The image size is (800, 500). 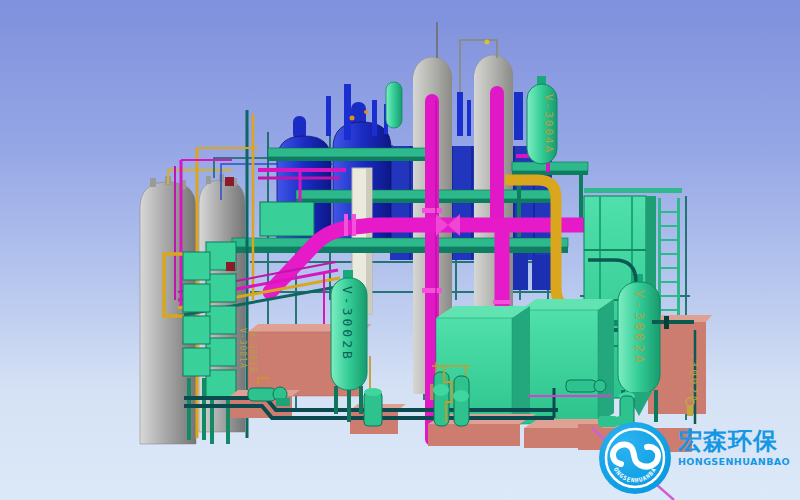 I want to click on company-name-block: 宏森环保 HONGSENHUANBAO, so click(x=738, y=448).